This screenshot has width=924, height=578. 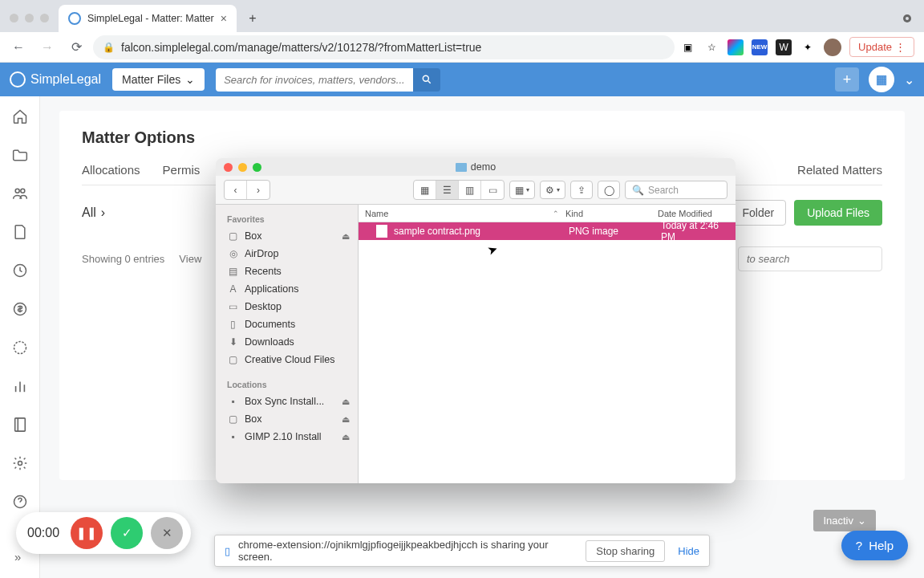 I want to click on forward-button: →, so click(x=47, y=47).